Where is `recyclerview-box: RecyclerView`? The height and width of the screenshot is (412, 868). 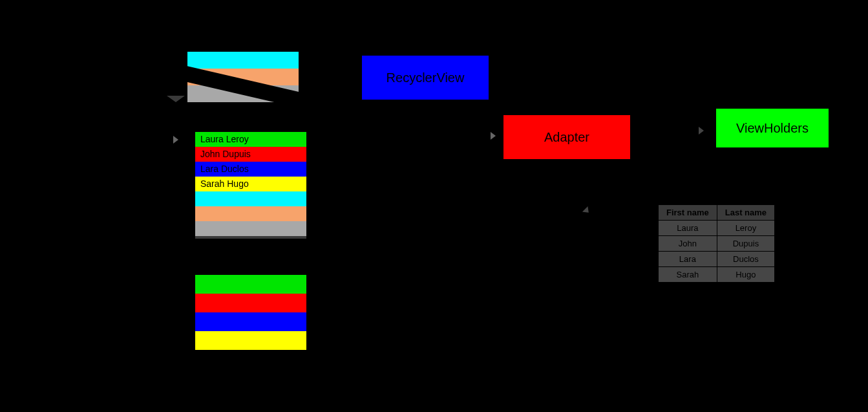 recyclerview-box: RecyclerView is located at coordinates (425, 78).